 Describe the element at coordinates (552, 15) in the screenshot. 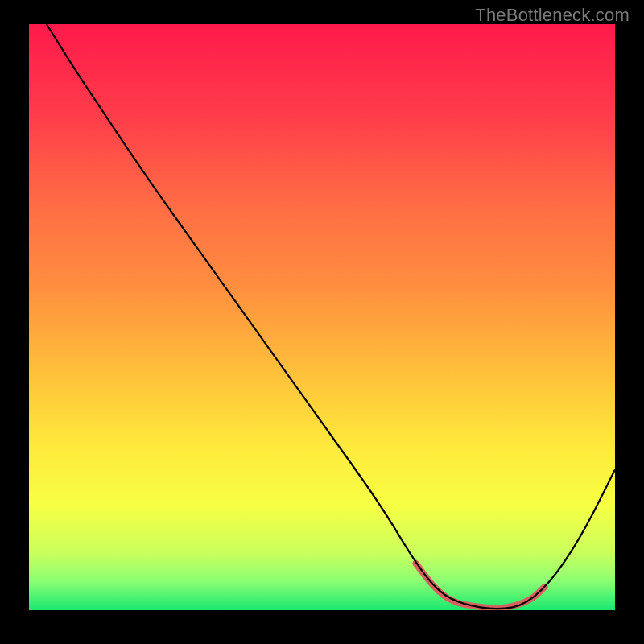

I see `watermark-text: TheBottleneck.com` at that location.